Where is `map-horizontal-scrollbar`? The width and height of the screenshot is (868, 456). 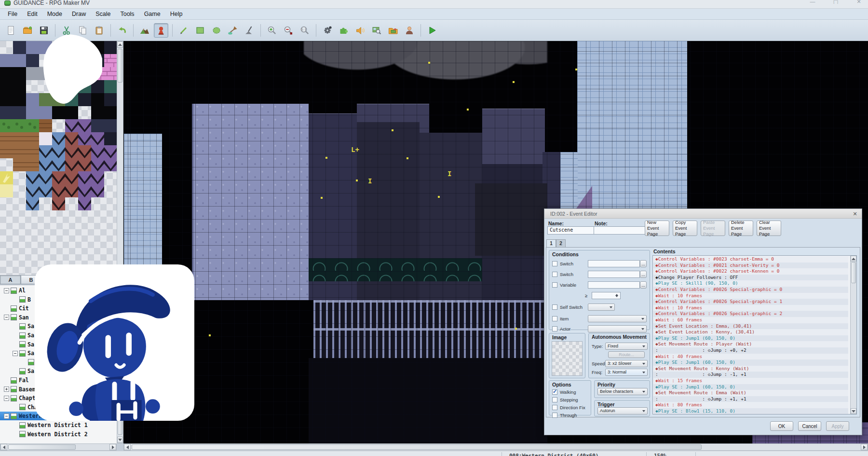 map-horizontal-scrollbar is located at coordinates (496, 447).